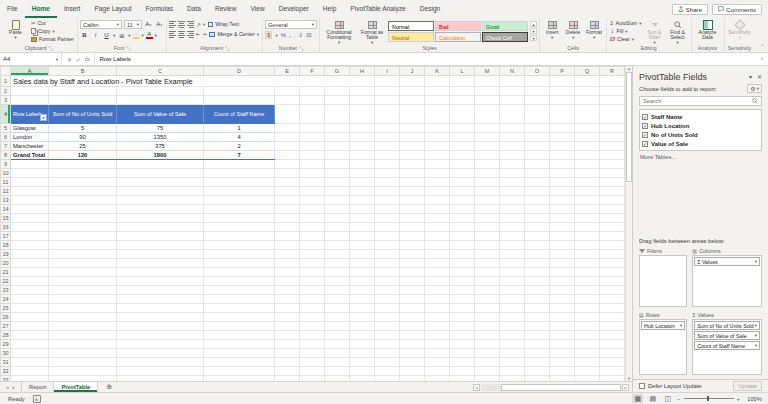 The height and width of the screenshot is (404, 768). I want to click on pivot-total-cell: 1800, so click(160, 156).